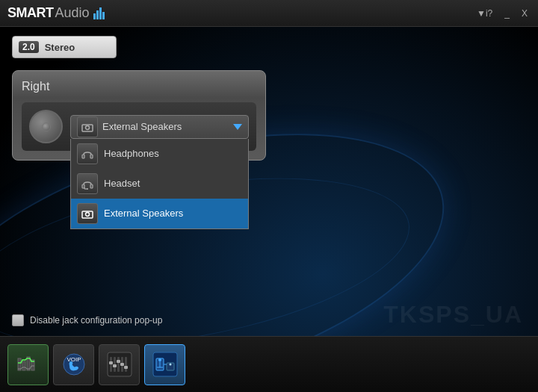 The width and height of the screenshot is (538, 392). What do you see at coordinates (502, 13) in the screenshot?
I see `window-controls: ▼i? _ X` at bounding box center [502, 13].